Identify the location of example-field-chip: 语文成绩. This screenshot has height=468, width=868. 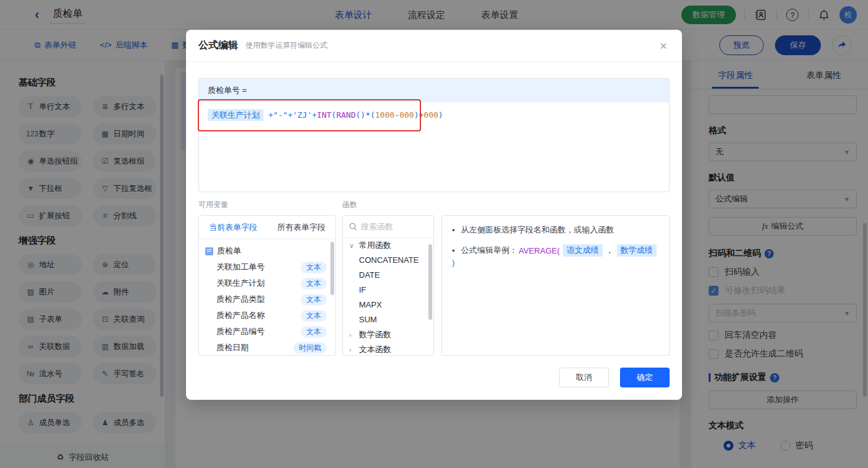
(583, 250).